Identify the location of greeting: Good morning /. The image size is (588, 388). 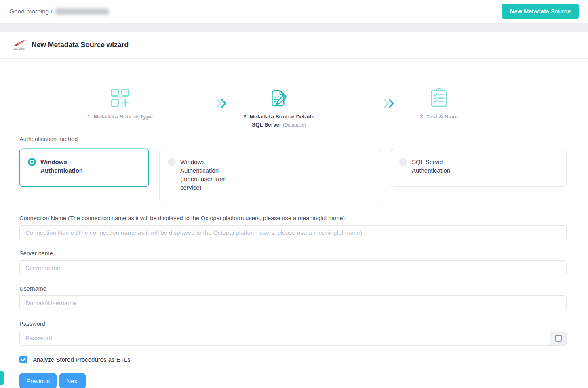
(59, 11).